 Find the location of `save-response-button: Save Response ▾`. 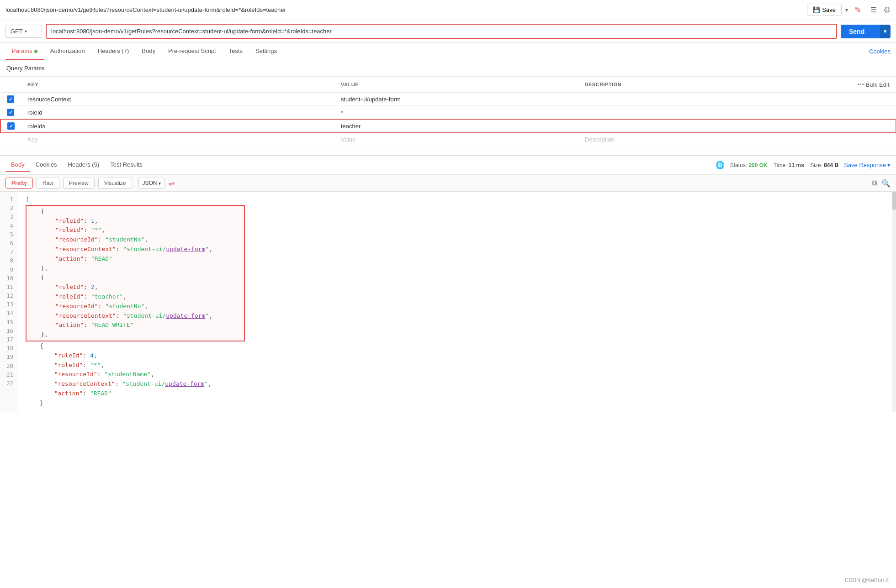

save-response-button: Save Response ▾ is located at coordinates (867, 165).